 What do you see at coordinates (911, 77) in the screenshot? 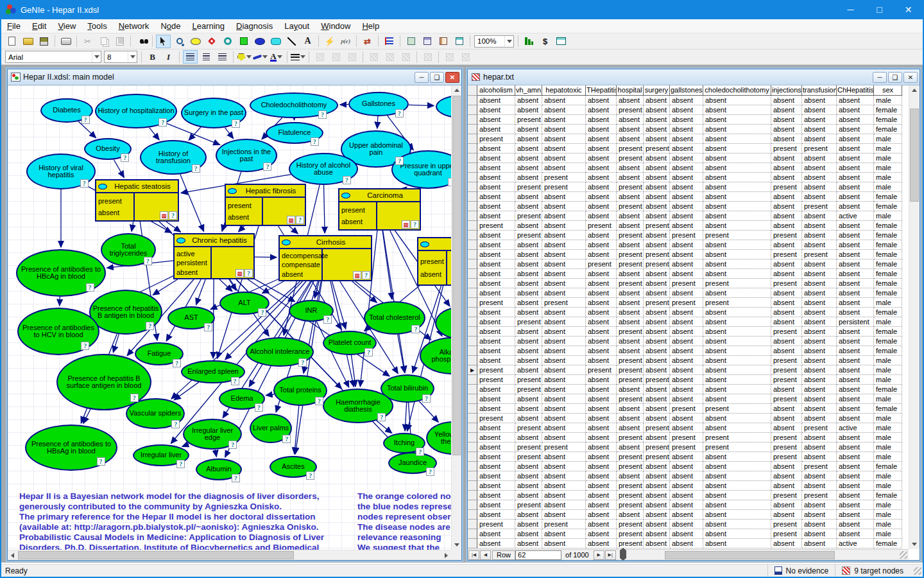
I see `data-close-button: ✕` at bounding box center [911, 77].